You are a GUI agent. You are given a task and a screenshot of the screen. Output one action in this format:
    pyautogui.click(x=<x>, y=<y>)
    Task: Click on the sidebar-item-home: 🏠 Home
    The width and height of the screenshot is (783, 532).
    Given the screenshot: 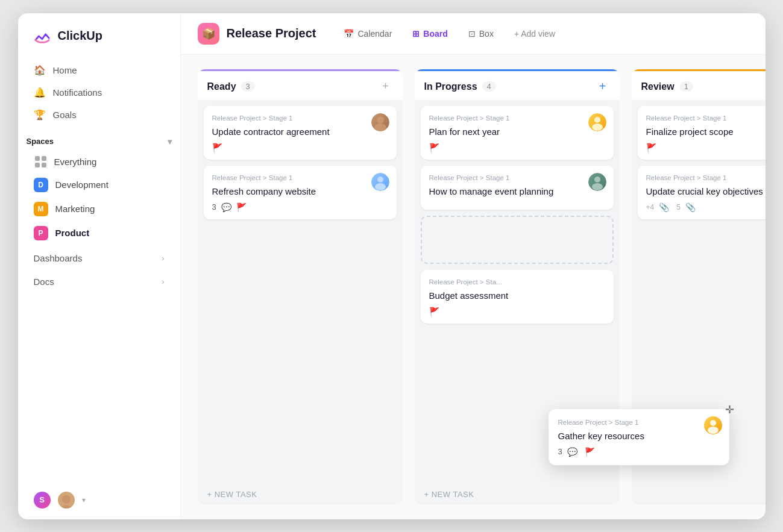 What is the action you would take?
    pyautogui.click(x=99, y=70)
    